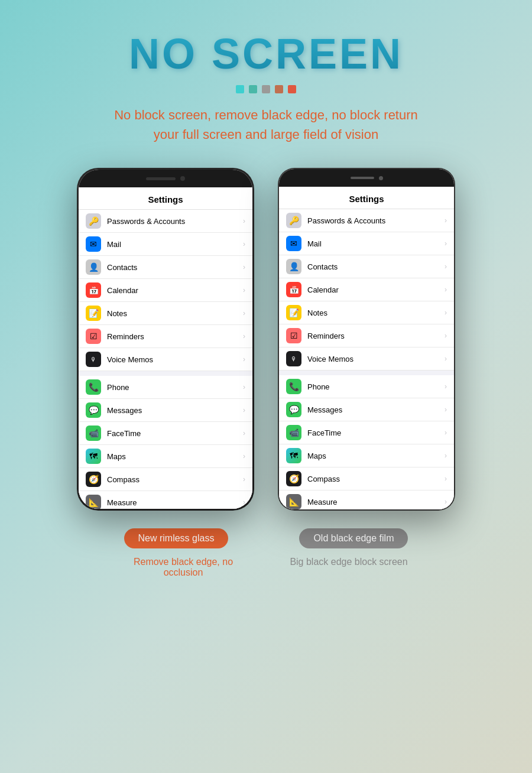  I want to click on icon-notes: 📝, so click(93, 313).